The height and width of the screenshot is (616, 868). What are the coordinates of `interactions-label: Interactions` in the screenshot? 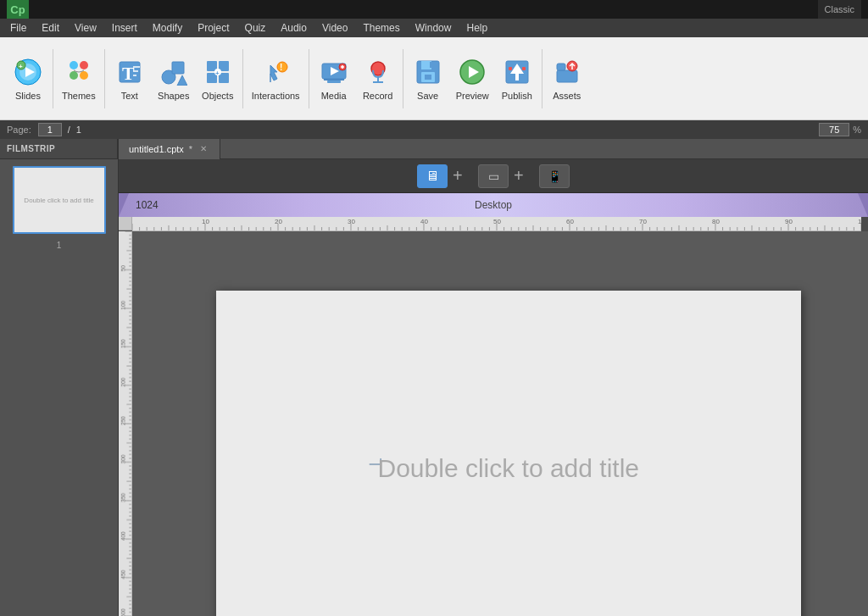 It's located at (276, 96).